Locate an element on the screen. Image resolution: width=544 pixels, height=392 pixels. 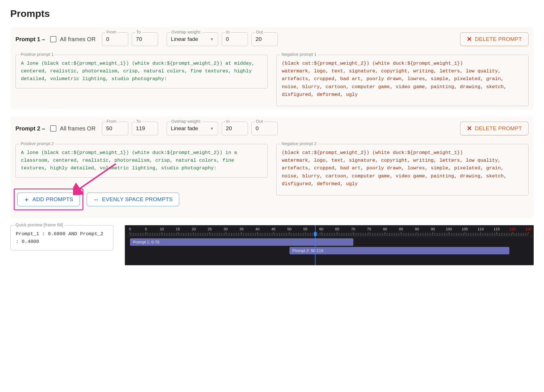
overlap-label-2: Overlap weight: is located at coordinates (186, 121).